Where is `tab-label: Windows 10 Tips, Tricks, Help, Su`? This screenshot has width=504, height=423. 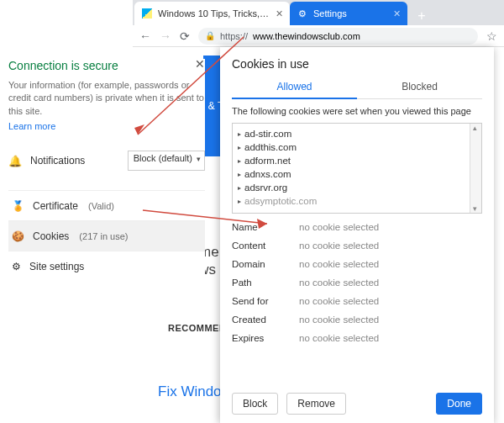
tab-label: Windows 10 Tips, Tricks, Help, Su is located at coordinates (214, 13).